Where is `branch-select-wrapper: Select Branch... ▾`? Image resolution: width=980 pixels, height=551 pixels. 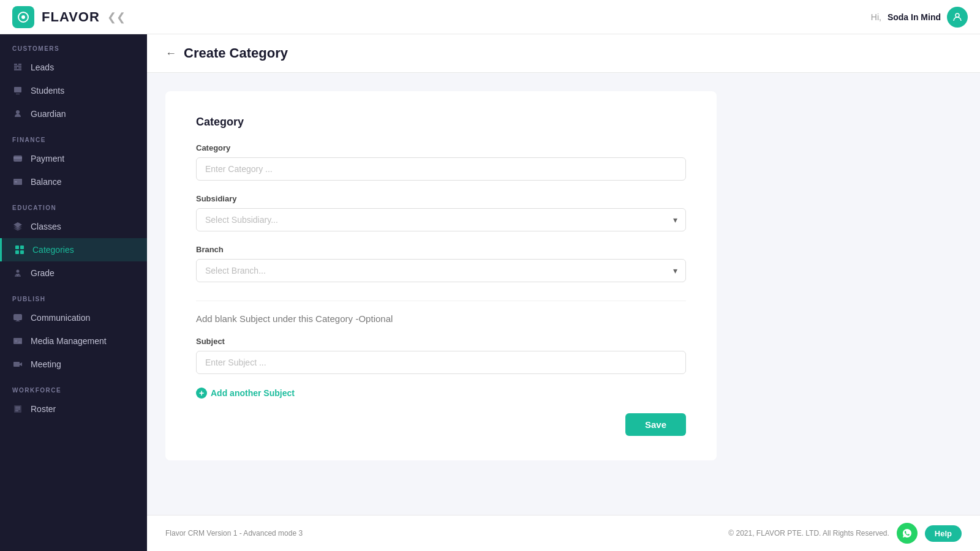 branch-select-wrapper: Select Branch... ▾ is located at coordinates (441, 271).